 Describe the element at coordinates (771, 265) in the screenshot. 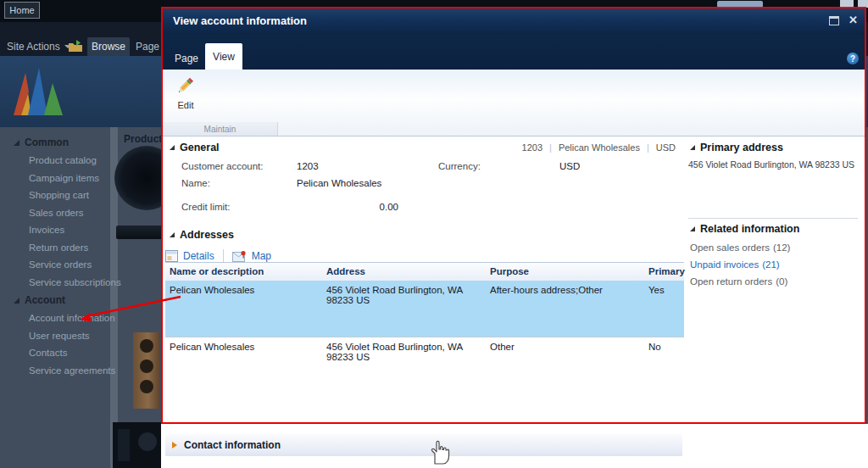

I see `related-count: (21)` at that location.